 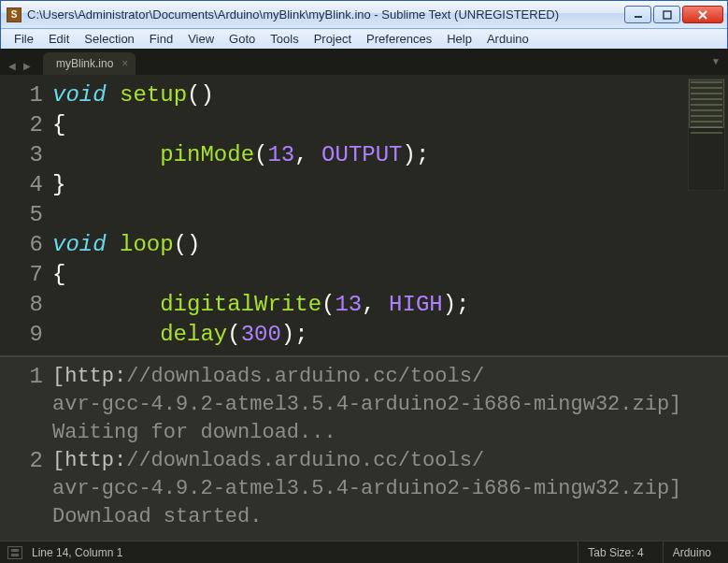 I want to click on code-line: void setup(), so click(x=391, y=95).